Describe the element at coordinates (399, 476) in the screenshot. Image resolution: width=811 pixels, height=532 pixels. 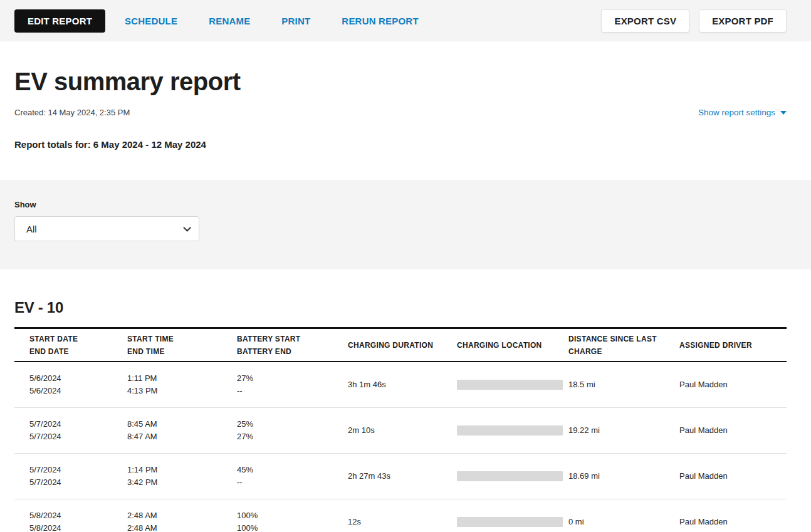
I see `charging-duration: 2h 27m 43s` at that location.